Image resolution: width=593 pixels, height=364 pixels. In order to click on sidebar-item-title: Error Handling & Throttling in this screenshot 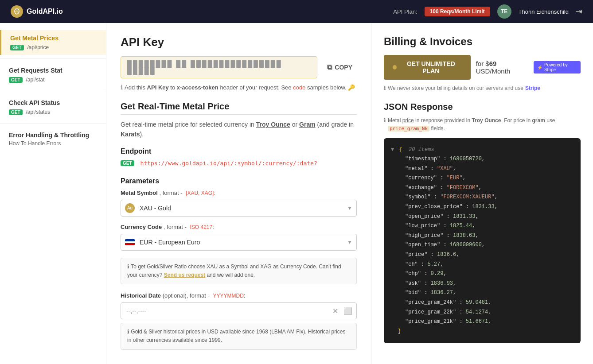, I will do `click(53, 135)`.